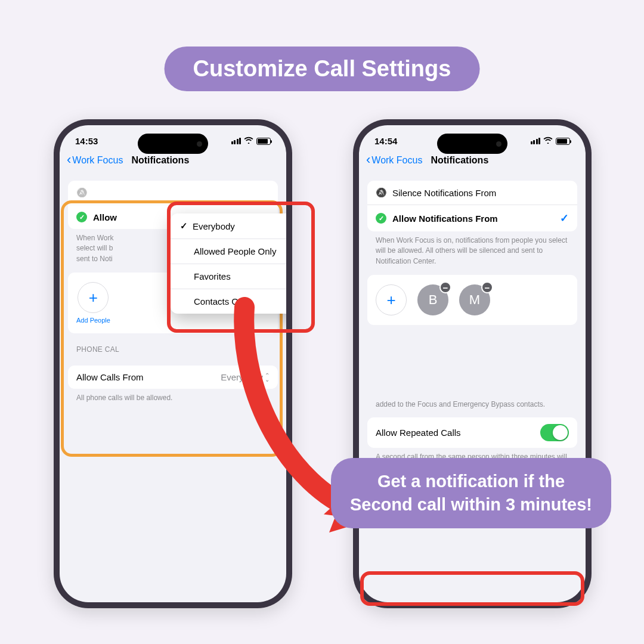 The image size is (644, 644). Describe the element at coordinates (475, 300) in the screenshot. I see `contact-avatar: − M` at that location.